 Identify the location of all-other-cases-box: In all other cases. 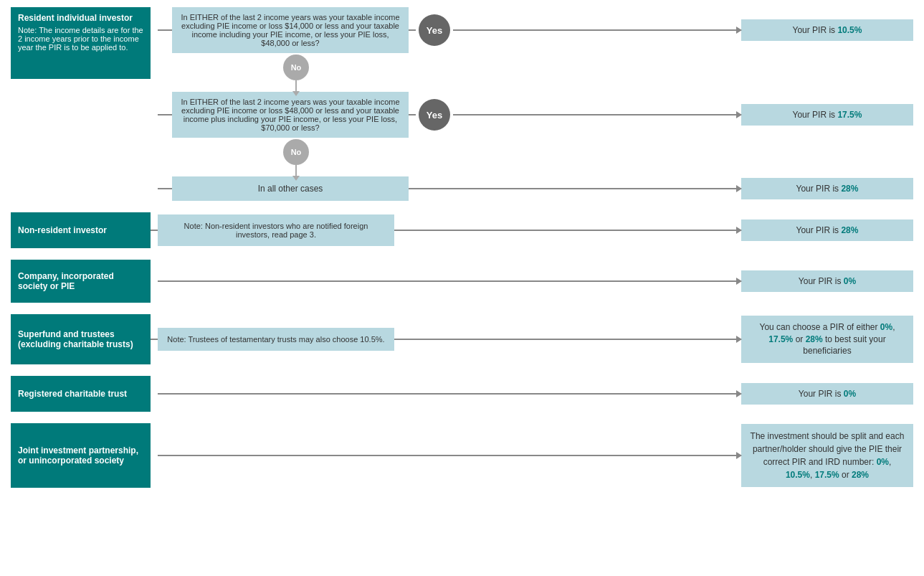
(290, 189).